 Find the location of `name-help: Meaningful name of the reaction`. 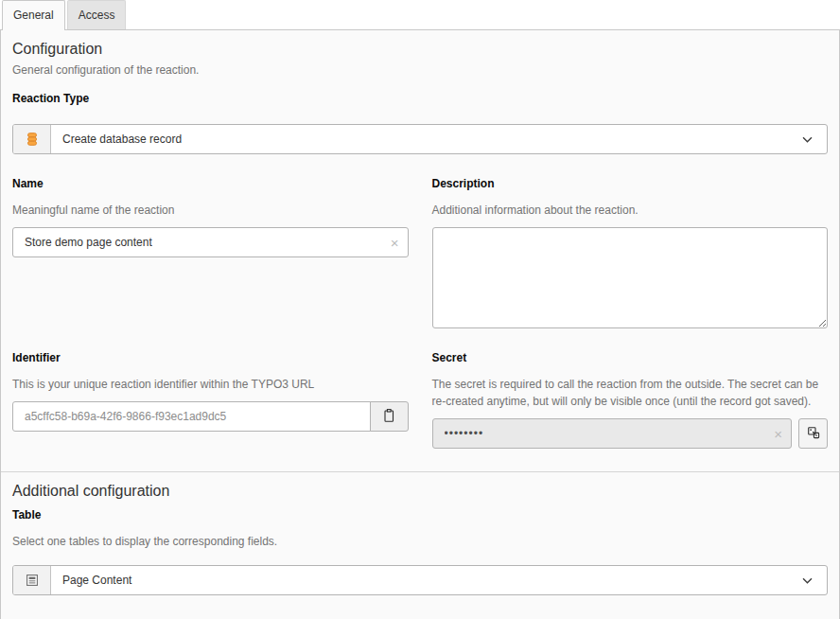

name-help: Meaningful name of the reaction is located at coordinates (210, 210).